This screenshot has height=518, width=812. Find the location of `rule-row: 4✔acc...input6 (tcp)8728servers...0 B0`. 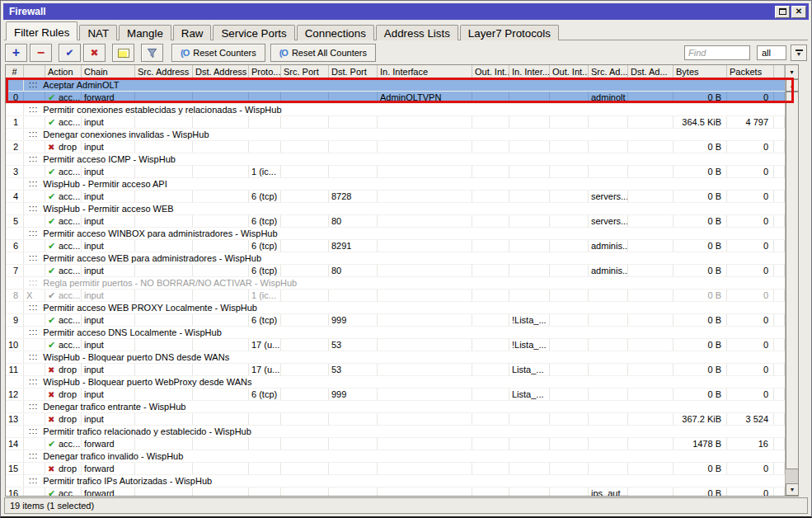

rule-row: 4✔acc...input6 (tcp)8728servers...0 B0 is located at coordinates (396, 196).